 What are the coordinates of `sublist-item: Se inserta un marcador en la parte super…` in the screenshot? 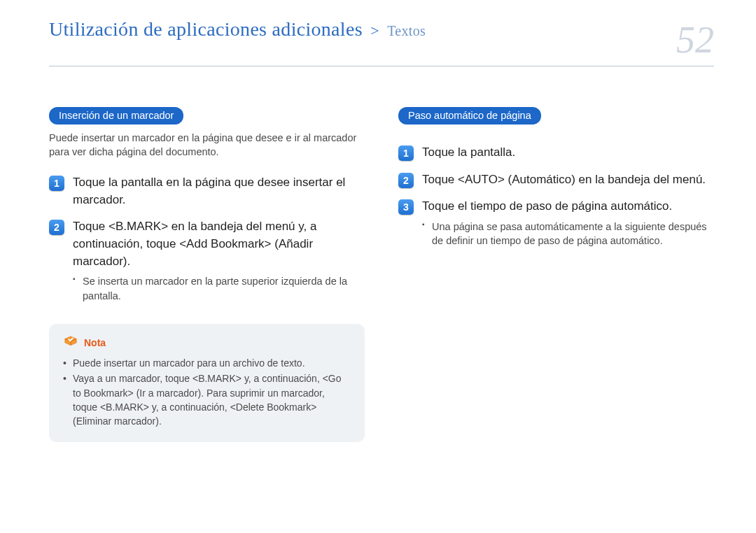 It's located at (218, 288).